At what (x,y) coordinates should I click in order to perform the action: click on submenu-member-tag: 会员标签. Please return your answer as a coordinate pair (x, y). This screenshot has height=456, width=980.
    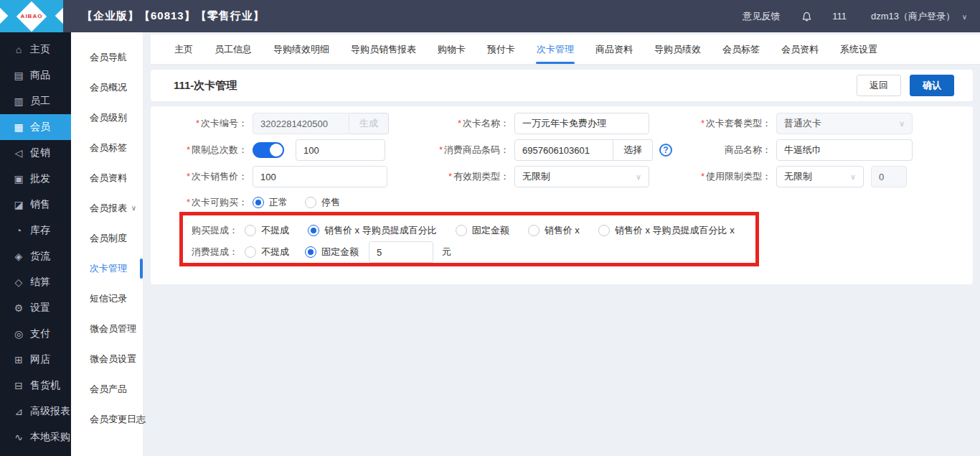
    Looking at the image, I should click on (107, 148).